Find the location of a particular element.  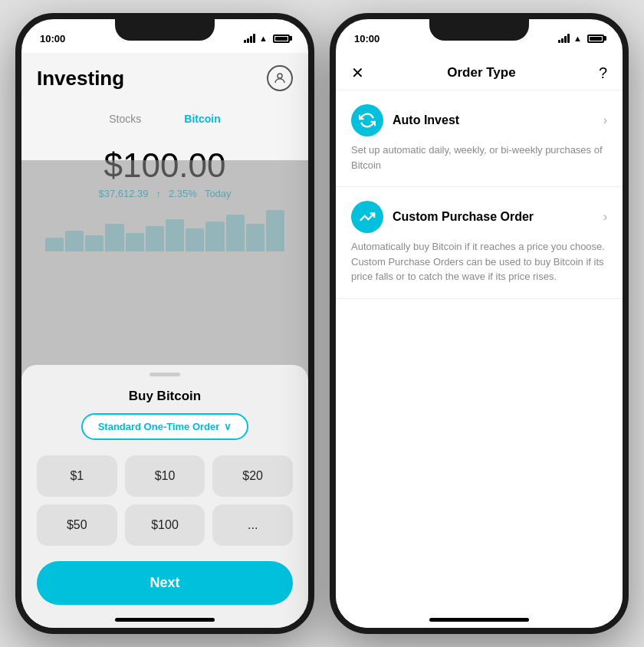

profile-button is located at coordinates (280, 78).